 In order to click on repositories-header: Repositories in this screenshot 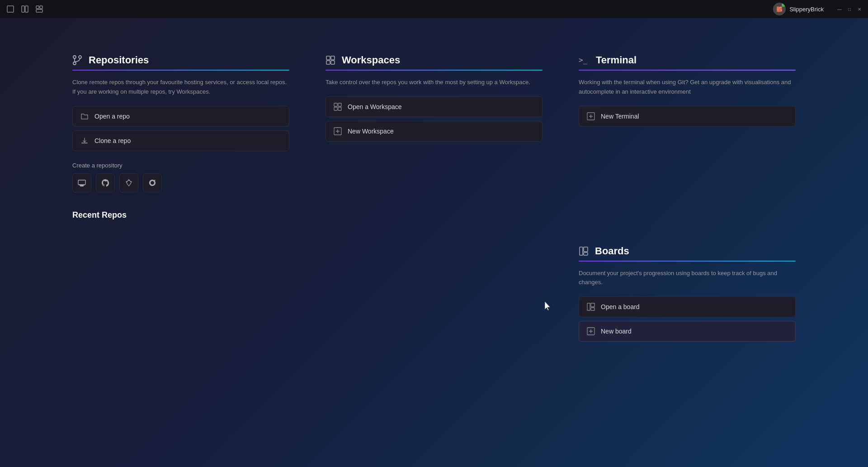, I will do `click(181, 60)`.